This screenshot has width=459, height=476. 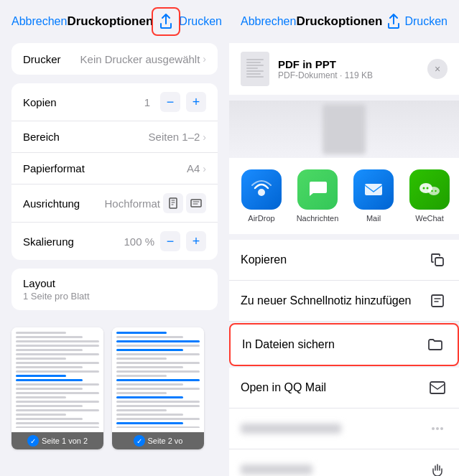 I want to click on printer-value: Kein Drucker ausgewählt ›, so click(x=144, y=59).